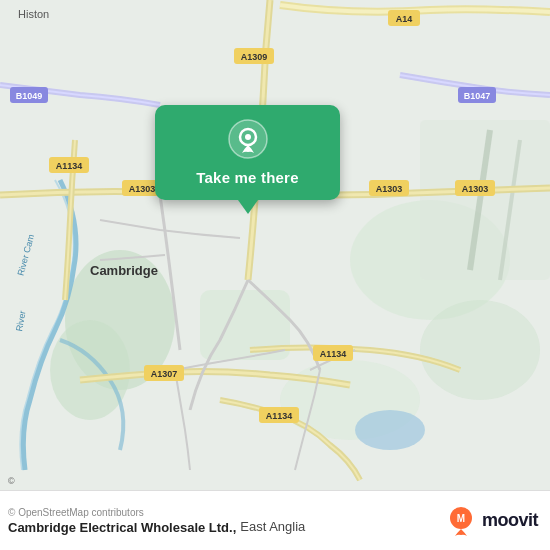 The height and width of the screenshot is (550, 550). Describe the element at coordinates (404, 19) in the screenshot. I see `svg-text: A14` at that location.